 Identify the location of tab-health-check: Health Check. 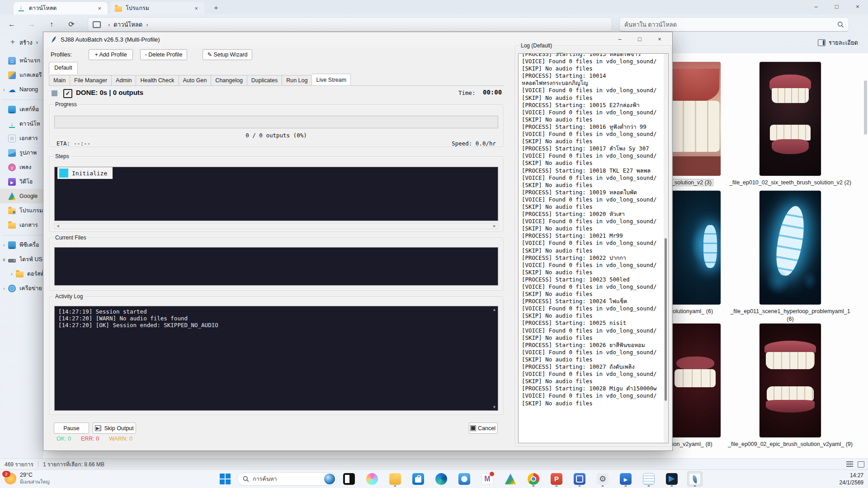
(157, 80).